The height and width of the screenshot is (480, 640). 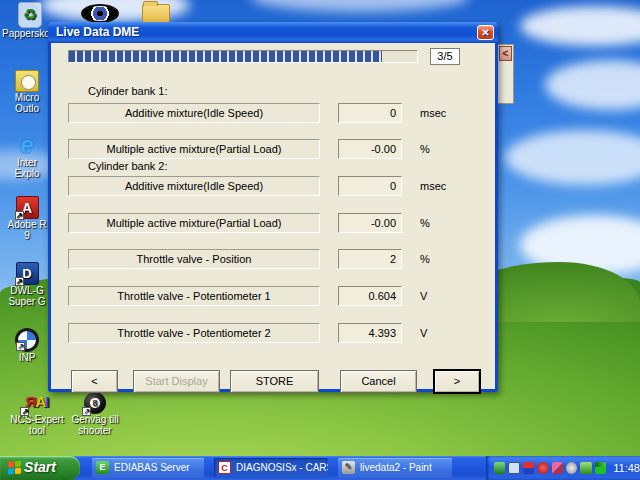 I want to click on windows-logo-icon, so click(x=15, y=468).